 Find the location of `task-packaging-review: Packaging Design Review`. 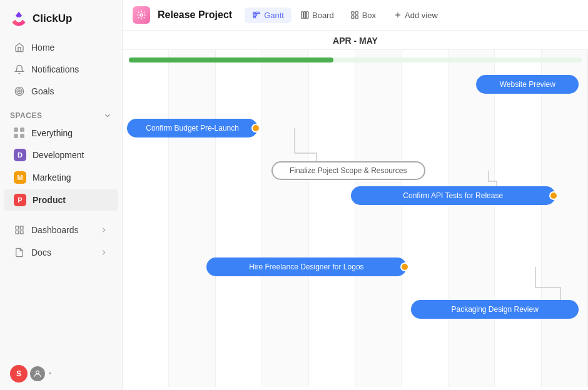

task-packaging-review: Packaging Design Review is located at coordinates (495, 309).